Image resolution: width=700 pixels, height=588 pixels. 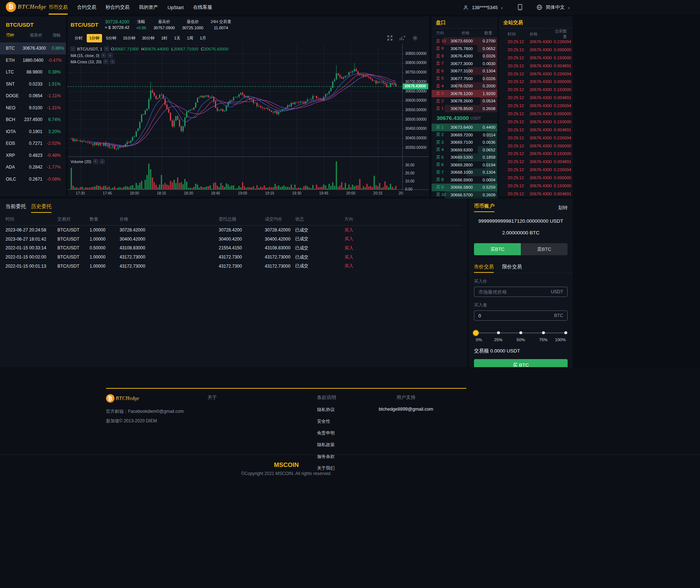 I want to click on indicator-icon, so click(x=402, y=38).